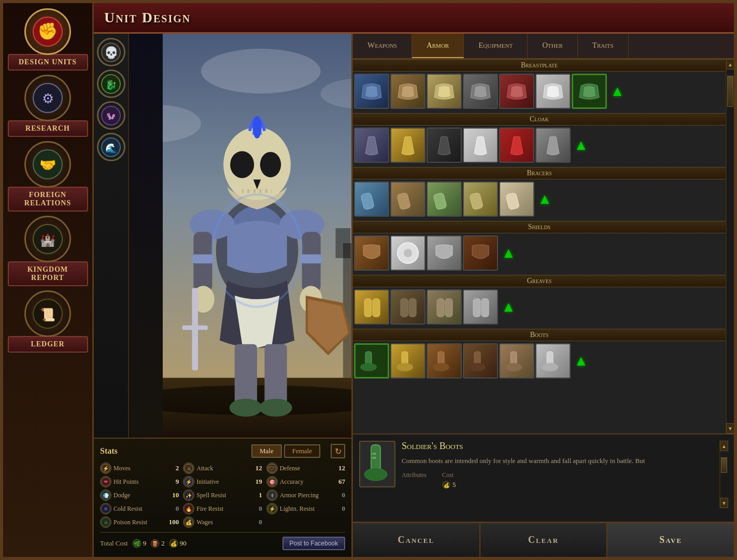  What do you see at coordinates (730, 246) in the screenshot?
I see `equipment-scrollbar: ▲ ▼` at bounding box center [730, 246].